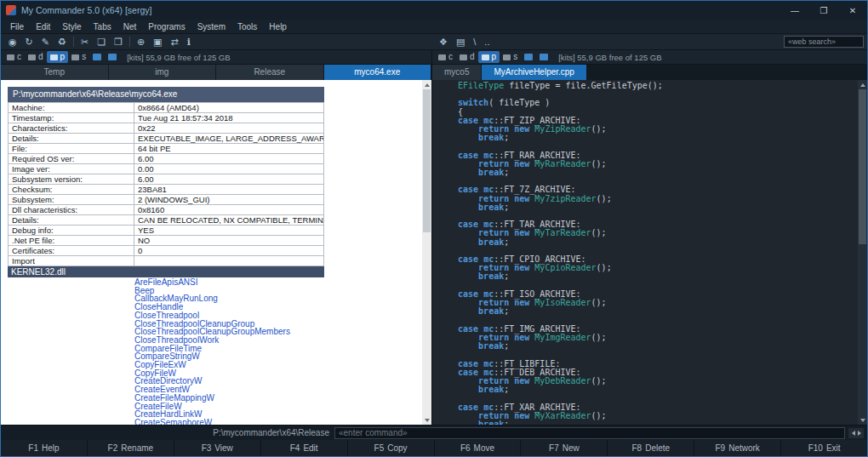 The width and height of the screenshot is (868, 457). What do you see at coordinates (167, 180) in the screenshot?
I see `pe-info-row: Subsystem version:6.00` at bounding box center [167, 180].